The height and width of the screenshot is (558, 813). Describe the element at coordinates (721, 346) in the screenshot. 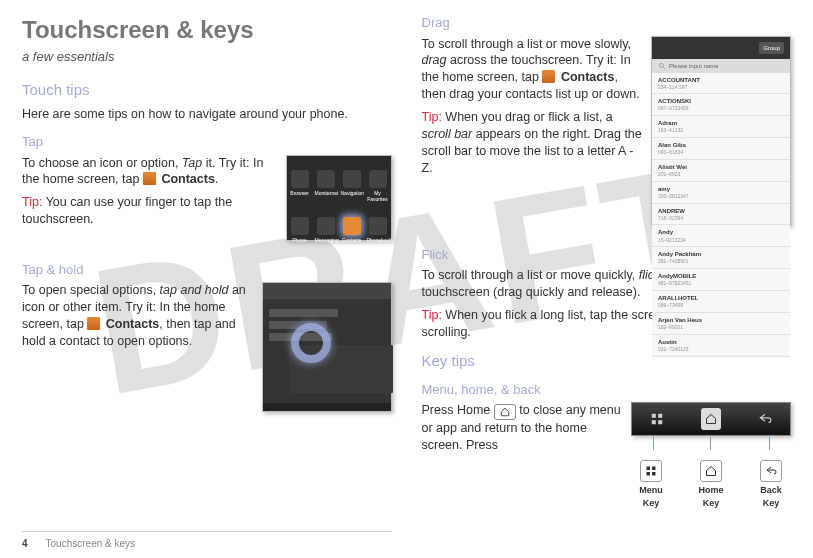

I see `list-item: Austin031–7240123` at that location.